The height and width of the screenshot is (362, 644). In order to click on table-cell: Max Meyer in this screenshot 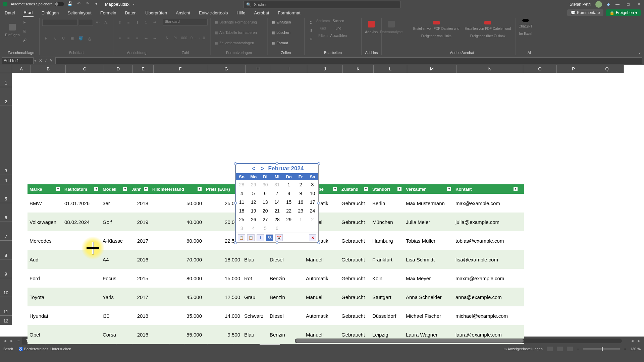, I will do `click(429, 278)`.